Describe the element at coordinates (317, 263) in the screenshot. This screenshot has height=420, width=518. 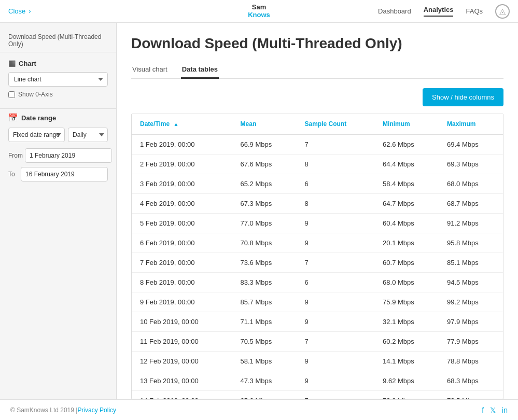
I see `table-row: 7 Feb 2019, 00:0073.6 Mbps760.7 Mbps85.1…` at that location.